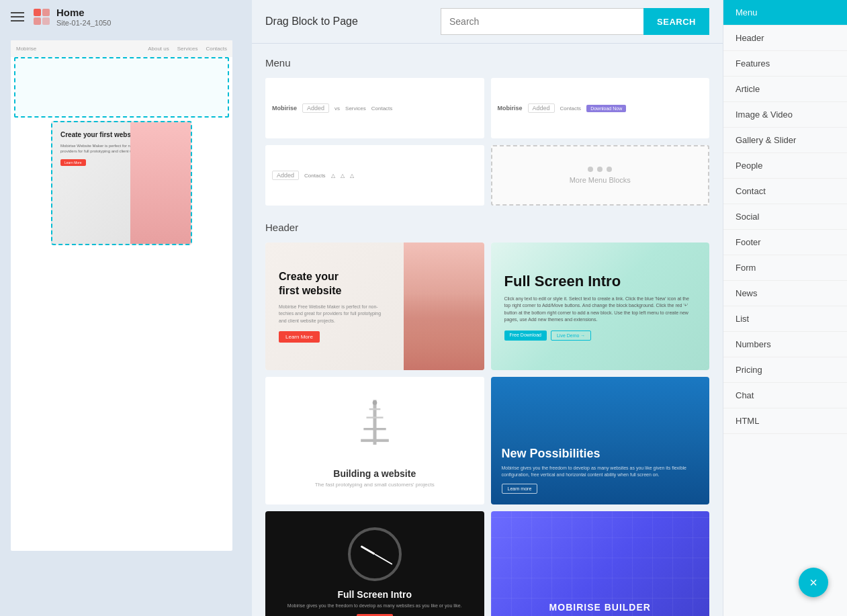 This screenshot has height=616, width=847. Describe the element at coordinates (316, 108) in the screenshot. I see `menu-block-1-badge: Added` at that location.